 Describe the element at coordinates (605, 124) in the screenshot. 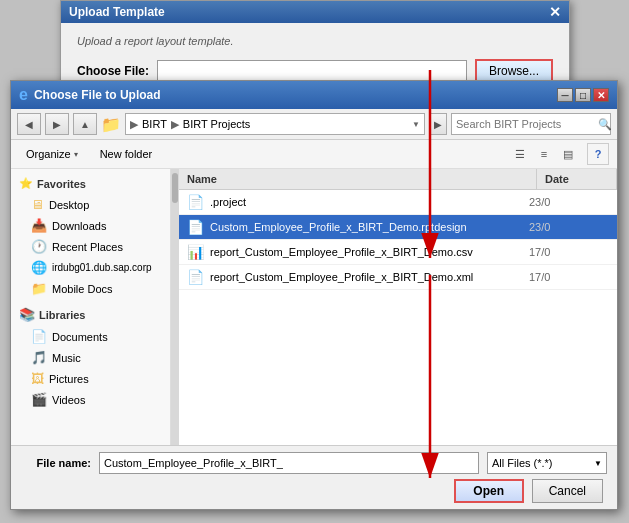

I see `search-icon: 🔍` at that location.